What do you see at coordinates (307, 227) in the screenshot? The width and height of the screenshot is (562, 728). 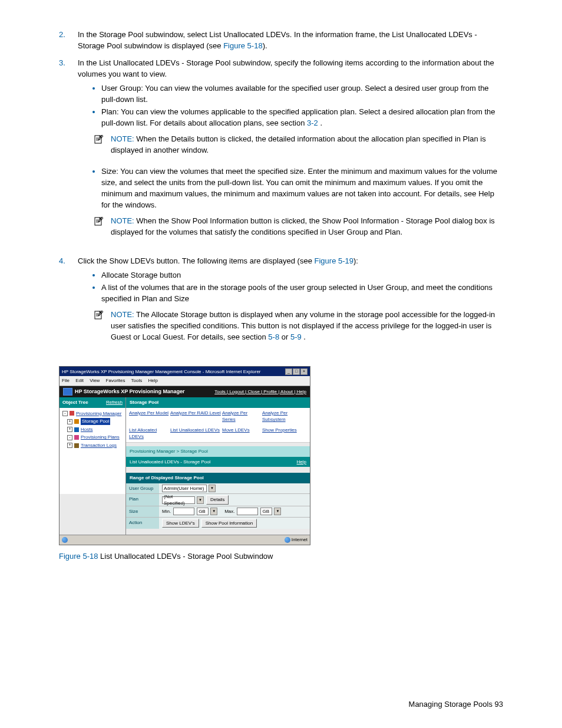 I see `note-text: NOTE: When the Show Pool Information but…` at bounding box center [307, 227].